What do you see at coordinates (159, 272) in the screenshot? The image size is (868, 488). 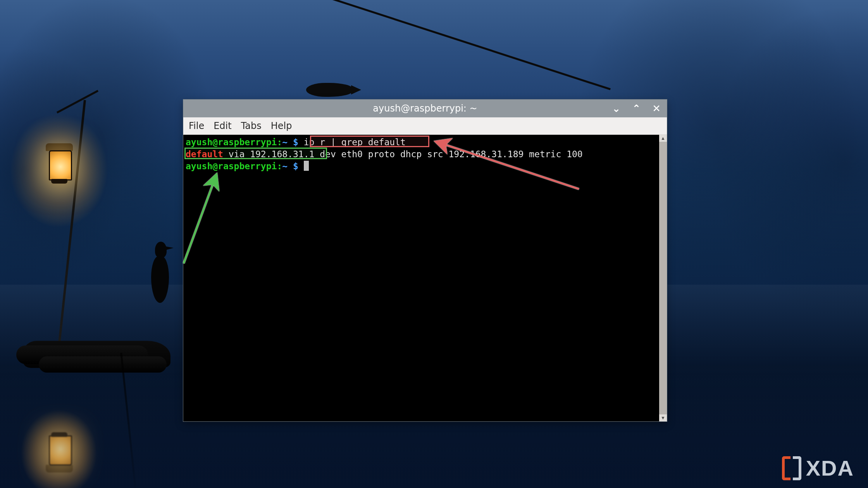 I see `cormorant-shape` at bounding box center [159, 272].